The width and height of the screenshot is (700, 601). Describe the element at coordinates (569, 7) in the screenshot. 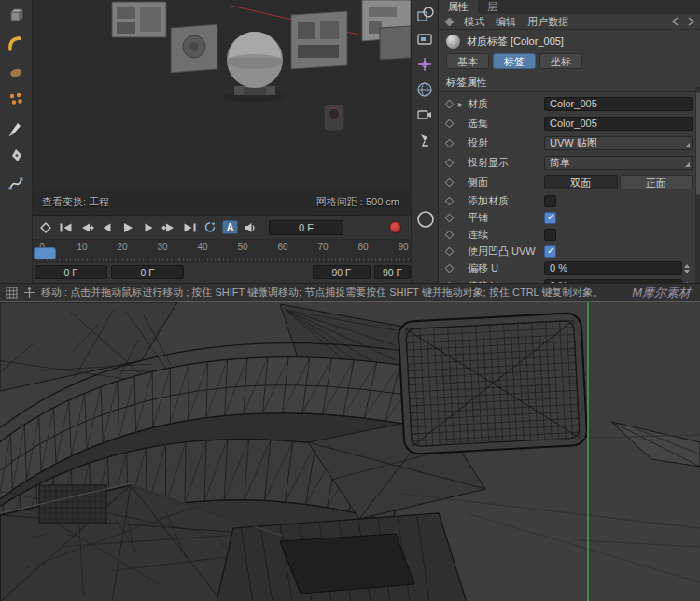

I see `panel-header: 属性 层` at that location.